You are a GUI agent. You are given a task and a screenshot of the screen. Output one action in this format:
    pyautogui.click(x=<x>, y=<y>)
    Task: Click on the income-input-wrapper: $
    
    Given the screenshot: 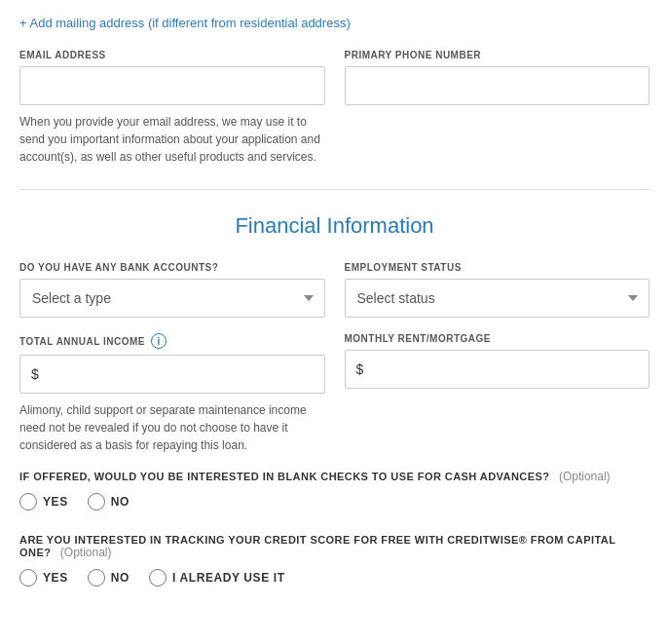 What is the action you would take?
    pyautogui.click(x=172, y=374)
    